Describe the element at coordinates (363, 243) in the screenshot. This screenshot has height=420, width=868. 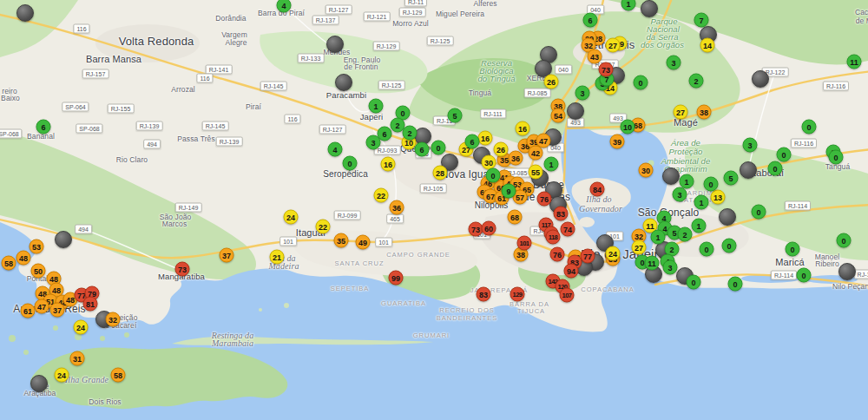
I see `aqi-marker-orange: 49` at that location.